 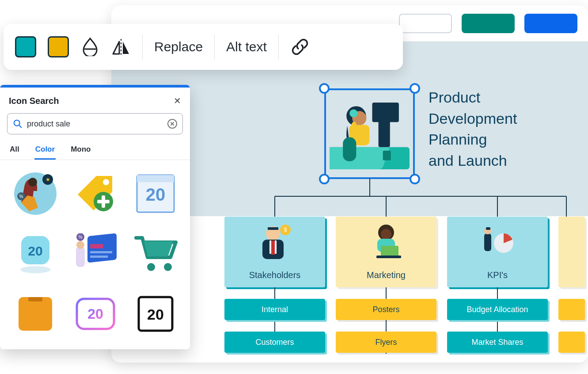 What do you see at coordinates (95, 124) in the screenshot?
I see `search-field` at bounding box center [95, 124].